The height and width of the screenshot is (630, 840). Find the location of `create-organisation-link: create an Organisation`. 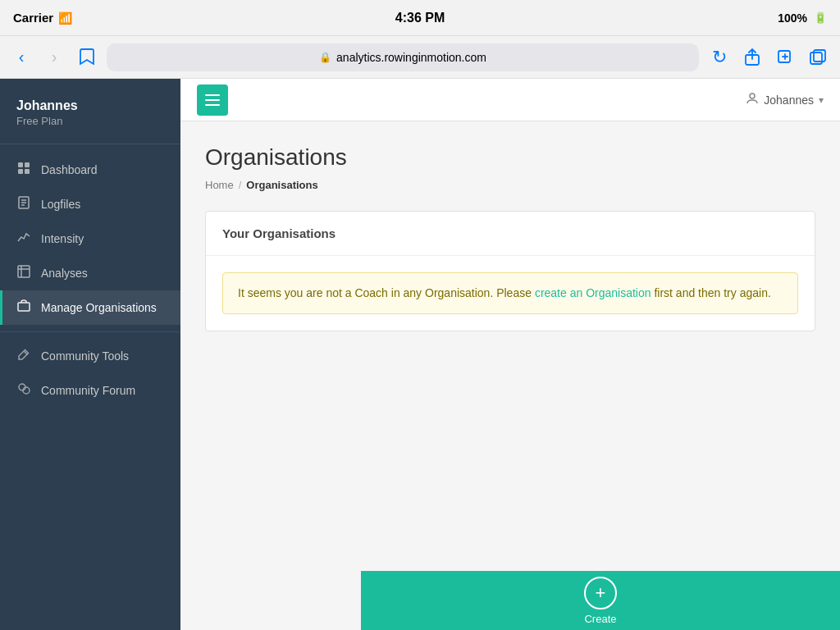

create-organisation-link: create an Organisation is located at coordinates (593, 293).